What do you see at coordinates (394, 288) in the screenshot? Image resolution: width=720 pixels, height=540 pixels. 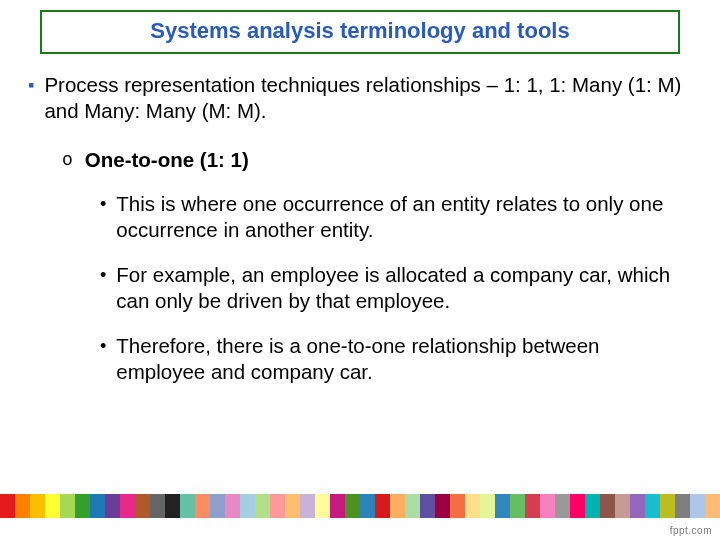 I see `point-text: For example, an employee is allocated a …` at bounding box center [394, 288].